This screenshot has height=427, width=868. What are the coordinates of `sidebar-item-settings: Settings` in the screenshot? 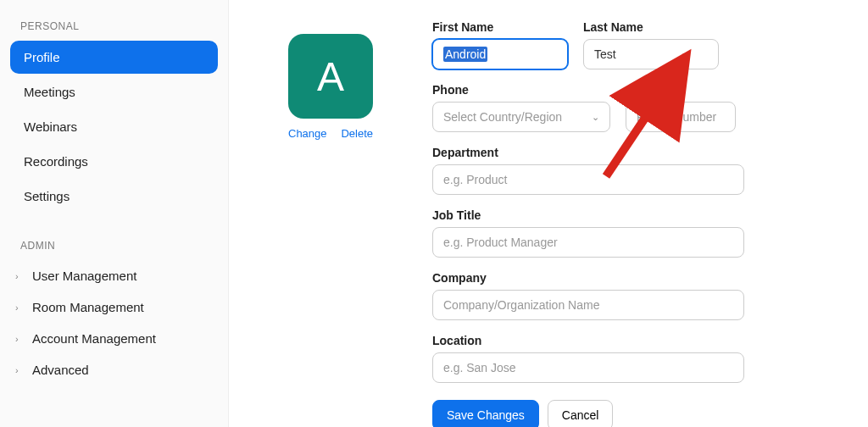 It's located at (114, 197).